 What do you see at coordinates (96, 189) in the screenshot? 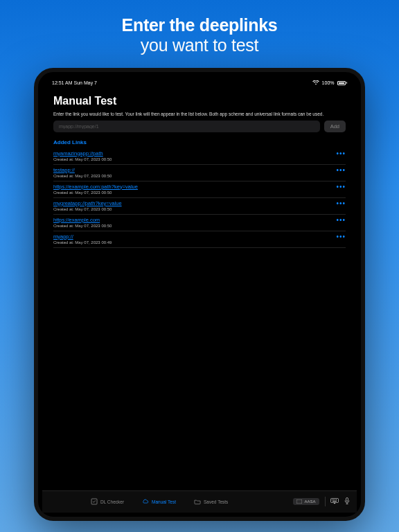
I see `link-main: https://example.com:path?key=valueCreate…` at bounding box center [96, 189].